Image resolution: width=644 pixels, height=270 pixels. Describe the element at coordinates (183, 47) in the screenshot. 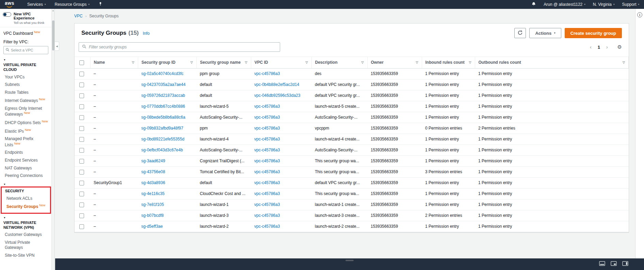

I see `filter-input` at that location.